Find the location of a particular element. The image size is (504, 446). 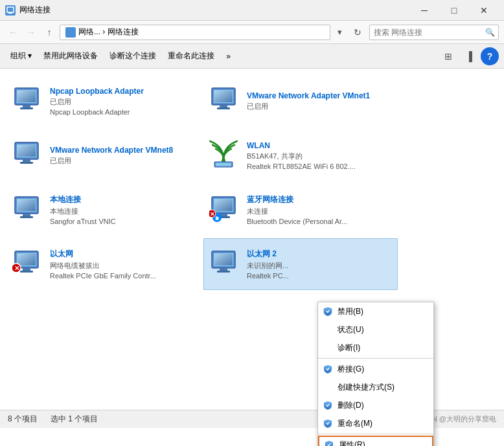

ctx-disable-label: 禁用(B) is located at coordinates (350, 312).